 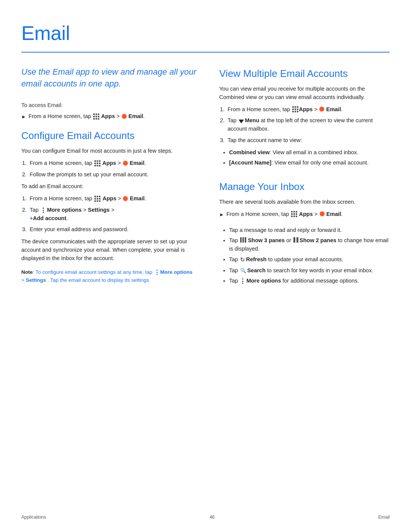 I want to click on search-icon: 🔍, so click(x=243, y=271).